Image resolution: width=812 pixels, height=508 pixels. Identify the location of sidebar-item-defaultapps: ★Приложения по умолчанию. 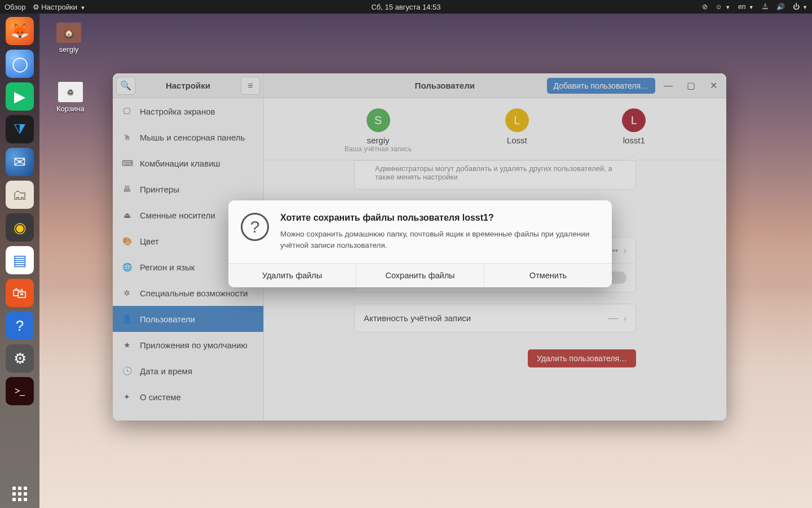
(188, 345).